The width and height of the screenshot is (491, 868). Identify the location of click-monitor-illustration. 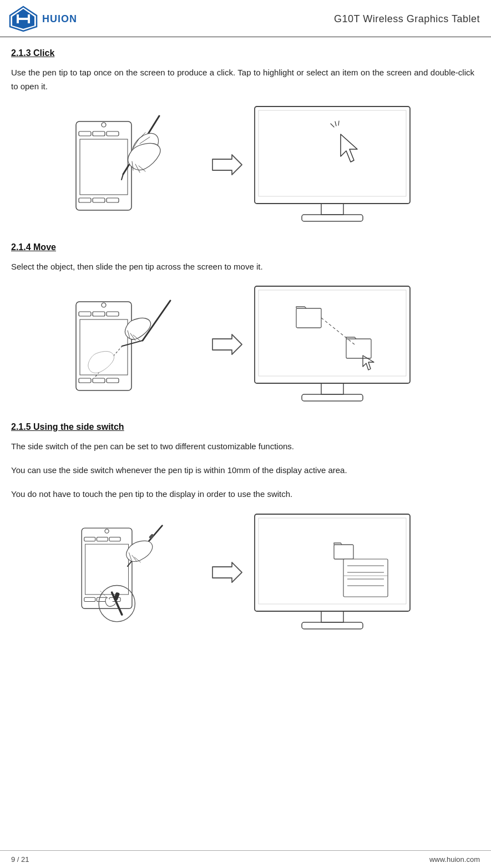
(332, 165).